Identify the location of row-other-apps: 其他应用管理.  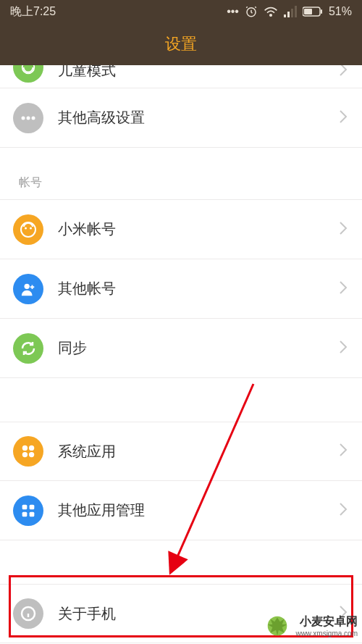
(181, 511).